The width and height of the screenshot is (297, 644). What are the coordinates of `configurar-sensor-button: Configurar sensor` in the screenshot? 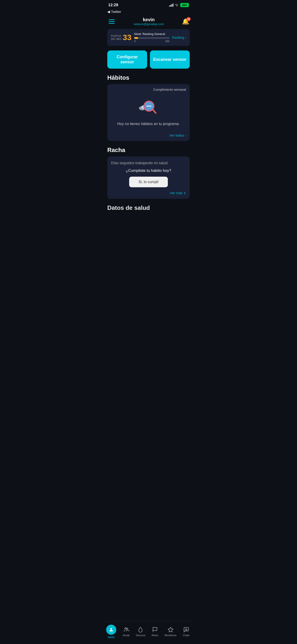 It's located at (127, 60).